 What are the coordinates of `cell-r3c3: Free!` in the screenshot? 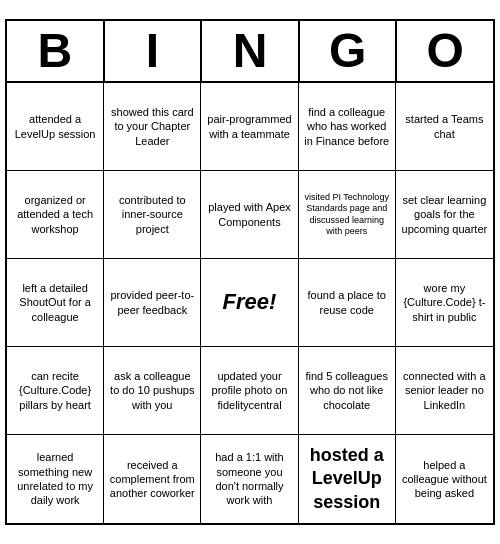 It's located at (250, 303).